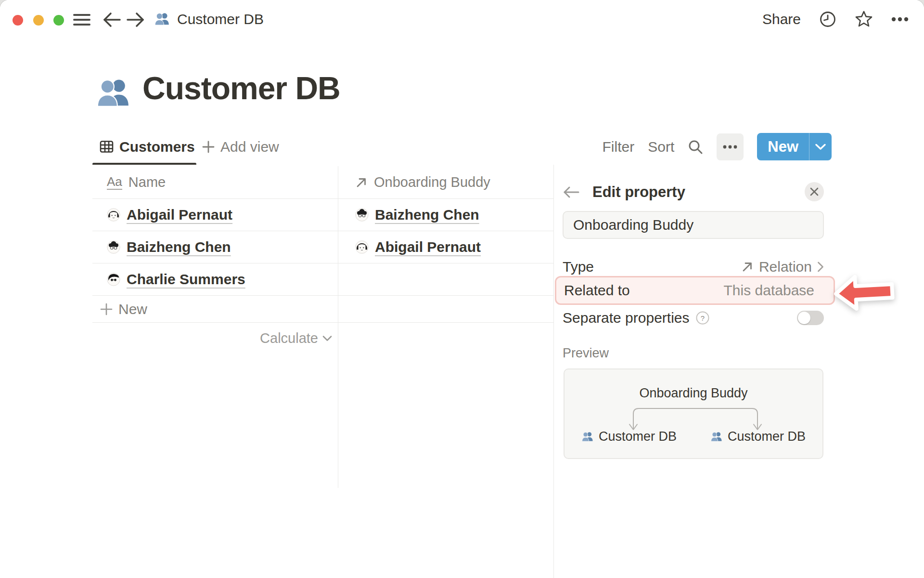 This screenshot has width=924, height=578. What do you see at coordinates (821, 267) in the screenshot?
I see `chevron-right-icon` at bounding box center [821, 267].